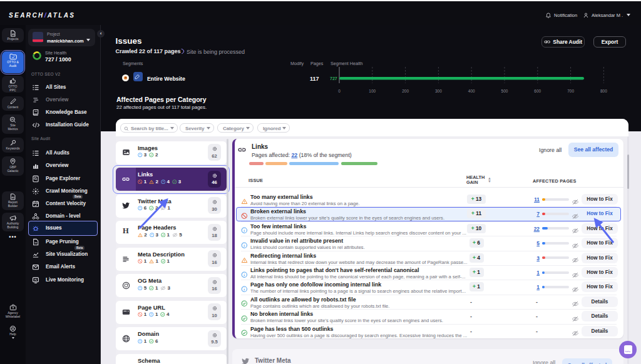 This screenshot has height=364, width=641. Describe the element at coordinates (603, 91) in the screenshot. I see `svg-text: 800` at that location.